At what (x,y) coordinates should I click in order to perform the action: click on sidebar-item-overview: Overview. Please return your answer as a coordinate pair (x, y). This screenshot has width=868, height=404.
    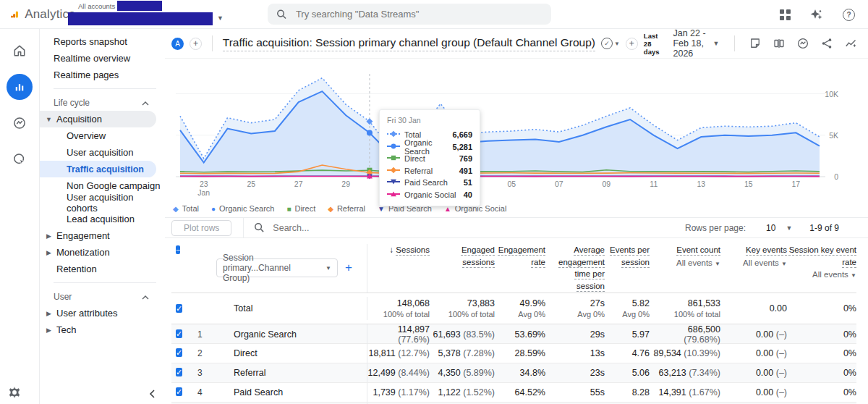
    Looking at the image, I should click on (103, 136).